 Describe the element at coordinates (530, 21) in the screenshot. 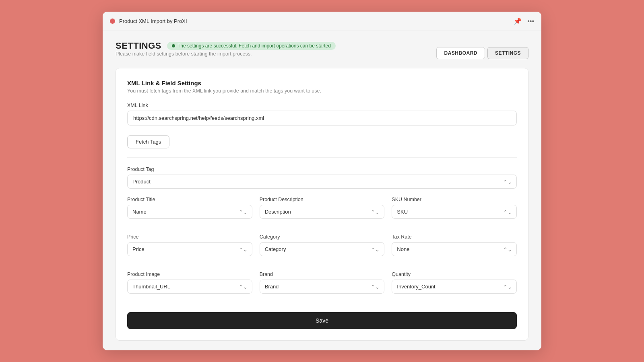

I see `more-options-icon: •••` at that location.